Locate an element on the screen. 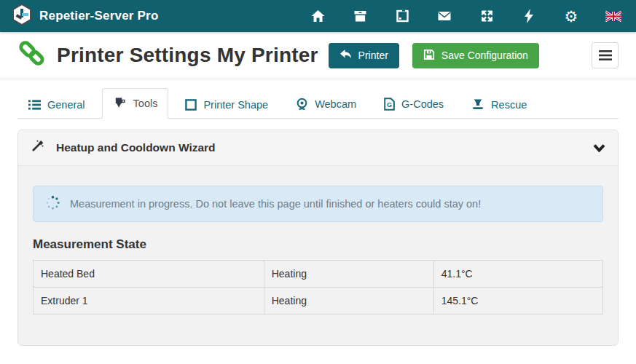 This screenshot has height=364, width=636. bolt-icon is located at coordinates (529, 16).